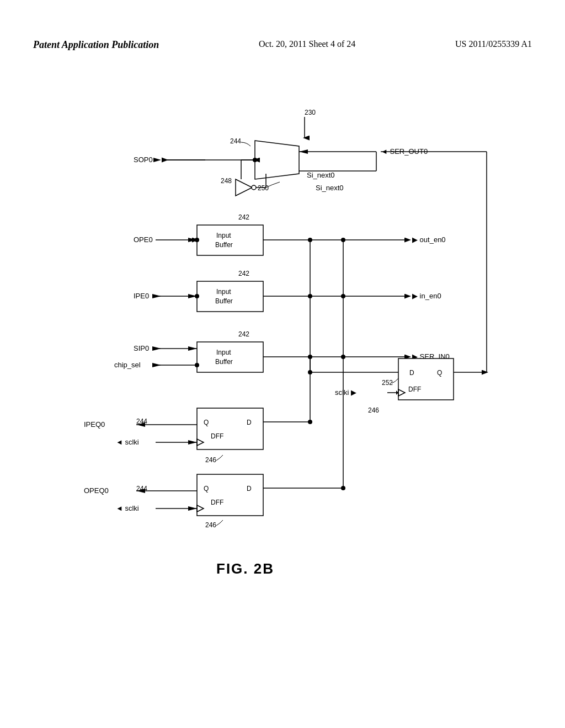  What do you see at coordinates (224, 301) in the screenshot?
I see `ib2-text2: Buffer` at bounding box center [224, 301].